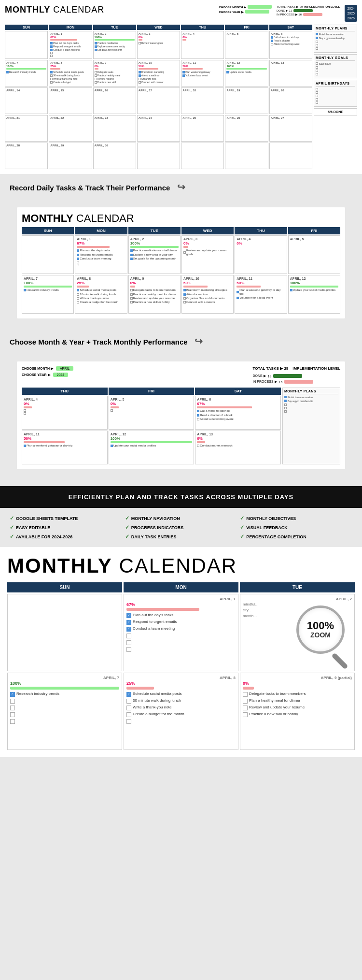 This screenshot has width=362, height=980. I want to click on c-day-apr4: APRIL, 4 0%, so click(65, 413).